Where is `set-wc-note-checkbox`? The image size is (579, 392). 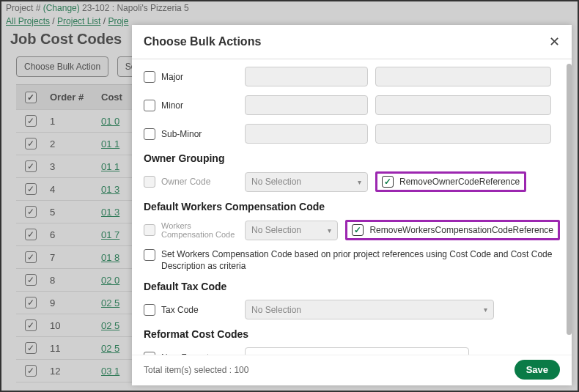
set-wc-note-checkbox is located at coordinates (150, 255).